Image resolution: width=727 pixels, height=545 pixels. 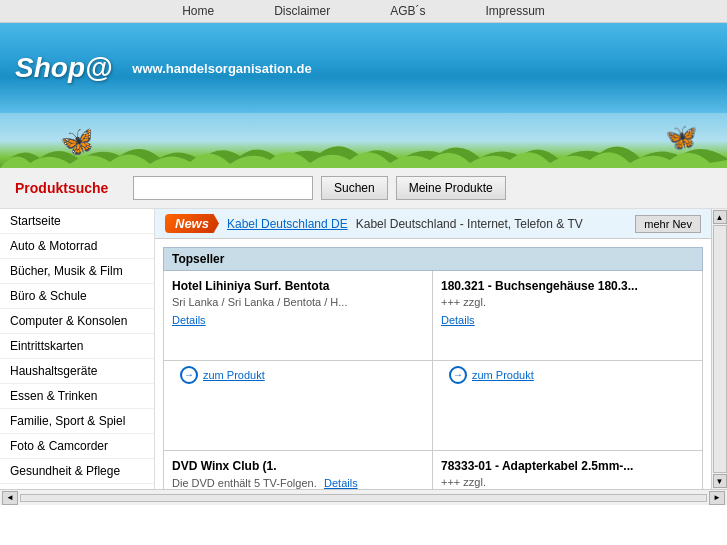 What do you see at coordinates (720, 349) in the screenshot?
I see `scroll-track` at bounding box center [720, 349].